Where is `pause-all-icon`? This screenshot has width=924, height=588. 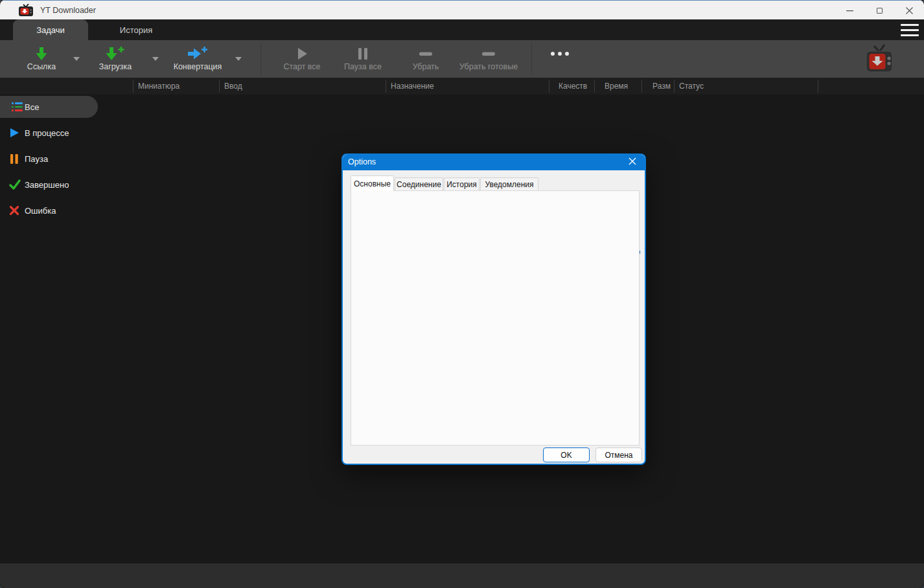 pause-all-icon is located at coordinates (363, 53).